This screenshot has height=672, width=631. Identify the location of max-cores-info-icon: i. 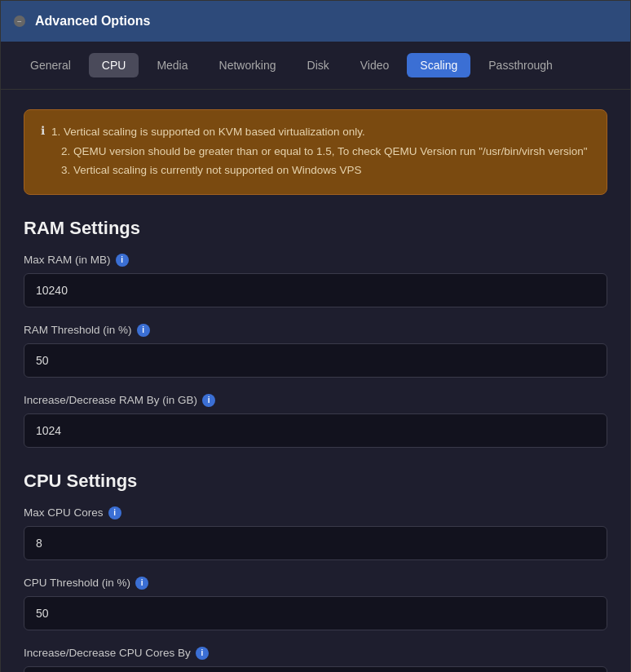
(115, 513).